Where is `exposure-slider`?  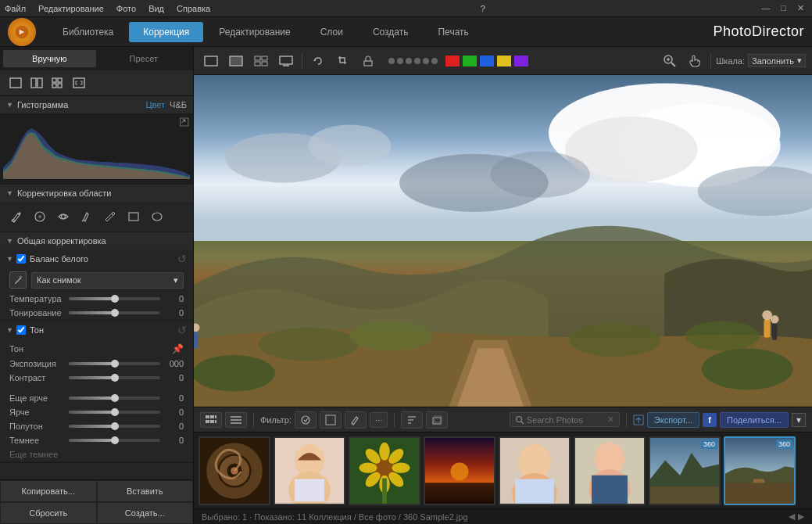 exposure-slider is located at coordinates (114, 364).